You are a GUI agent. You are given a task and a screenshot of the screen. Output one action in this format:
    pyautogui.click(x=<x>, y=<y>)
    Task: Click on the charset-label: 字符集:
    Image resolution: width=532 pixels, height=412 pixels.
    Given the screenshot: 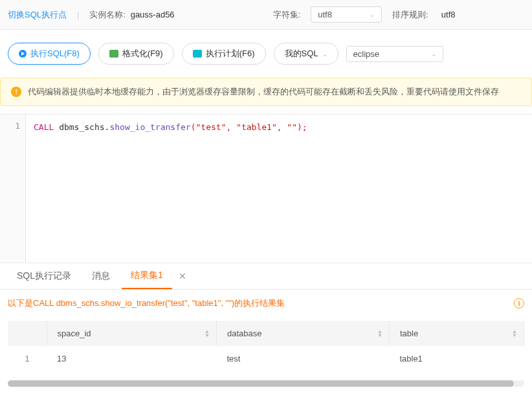 What is the action you would take?
    pyautogui.click(x=287, y=15)
    